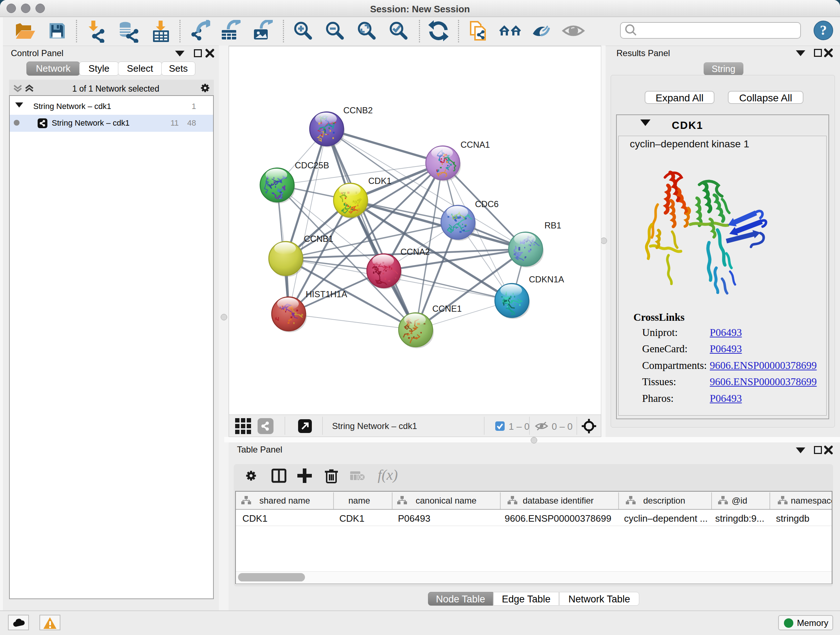 This screenshot has width=840, height=635. Describe the element at coordinates (475, 144) in the screenshot. I see `svg-text: CCNA1` at that location.